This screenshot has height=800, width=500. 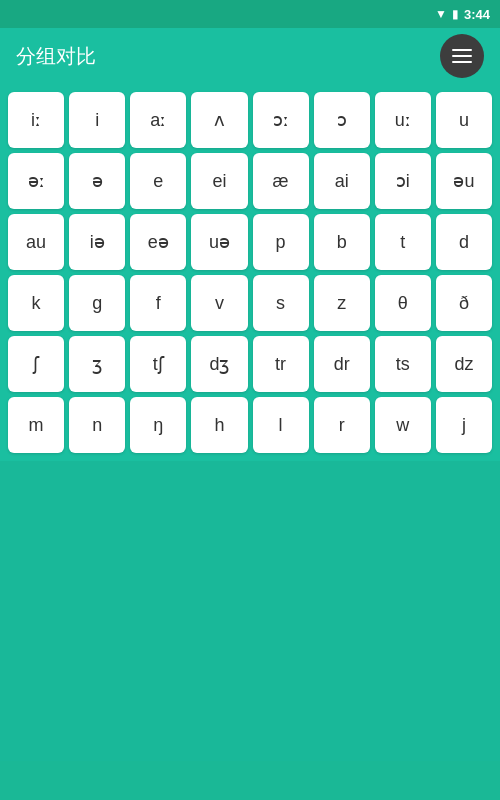 What do you see at coordinates (441, 14) in the screenshot?
I see `wifi-icon: ▼` at bounding box center [441, 14].